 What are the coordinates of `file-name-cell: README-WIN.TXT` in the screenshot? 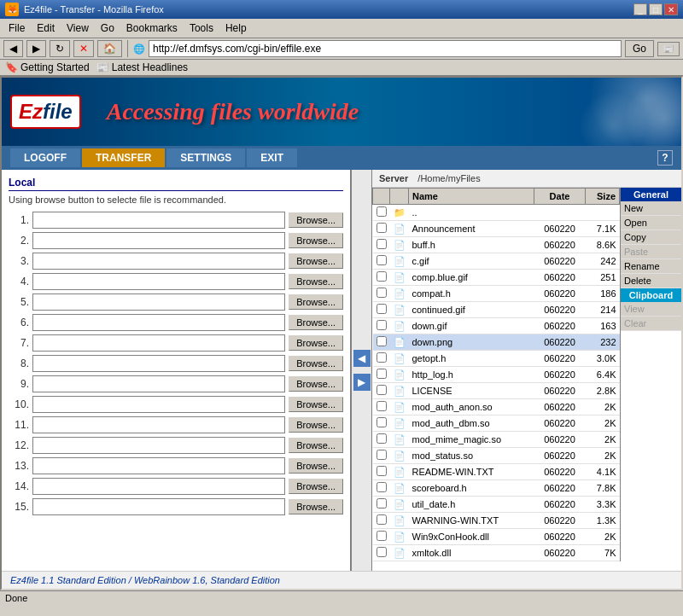 It's located at (471, 473).